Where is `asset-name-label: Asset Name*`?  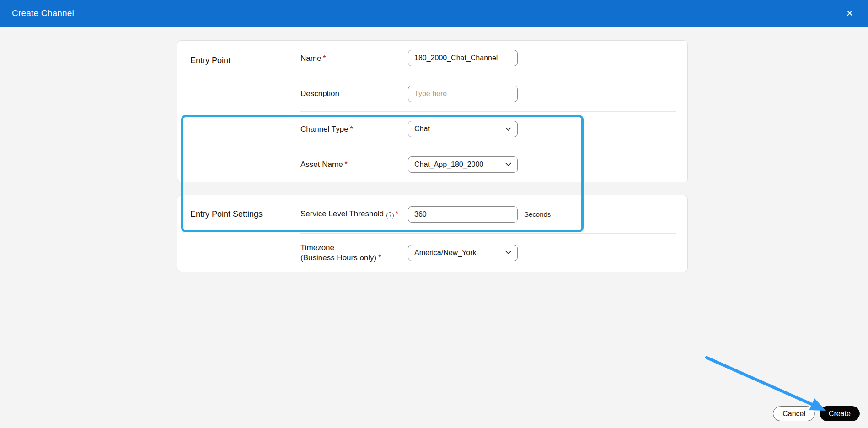
asset-name-label: Asset Name* is located at coordinates (354, 165).